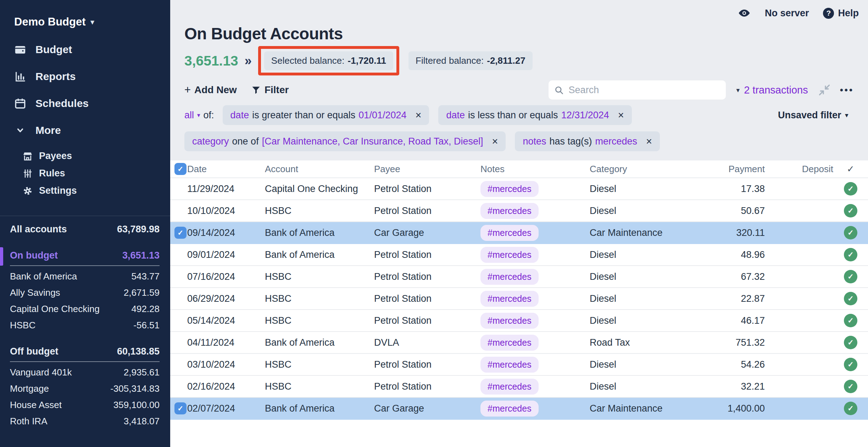 This screenshot has height=447, width=868. I want to click on cell-category: Road Tax, so click(645, 343).